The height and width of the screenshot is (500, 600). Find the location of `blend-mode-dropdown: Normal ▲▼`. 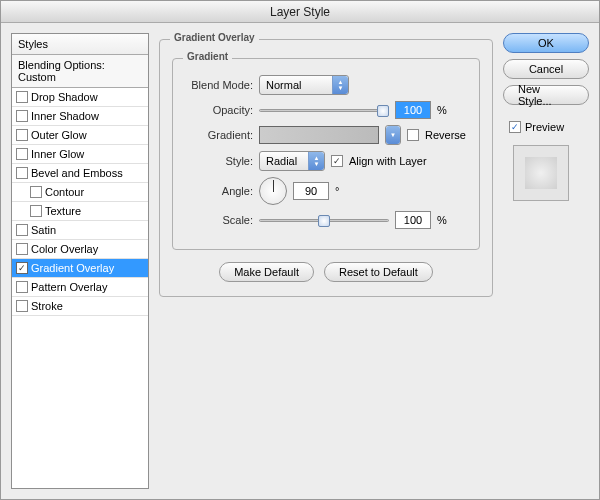

blend-mode-dropdown: Normal ▲▼ is located at coordinates (304, 85).